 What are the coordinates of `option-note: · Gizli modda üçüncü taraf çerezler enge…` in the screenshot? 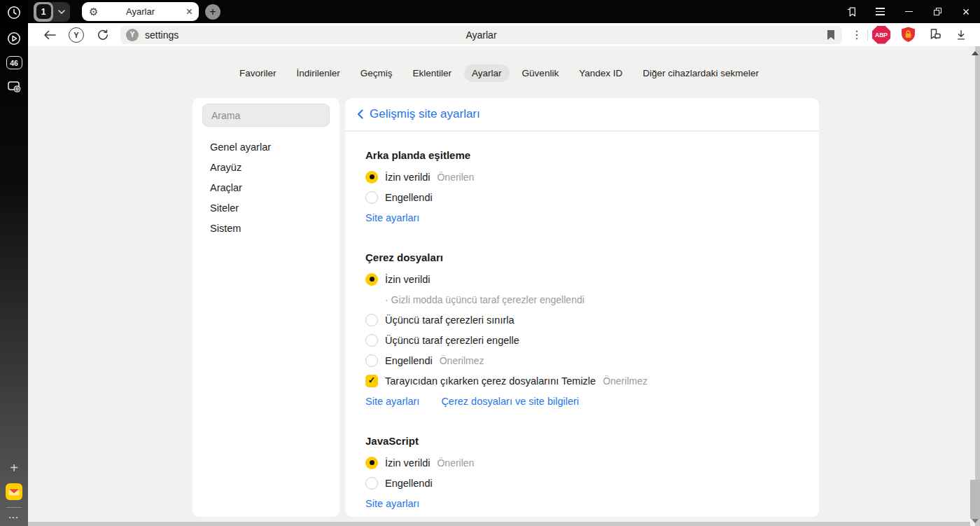 It's located at (582, 300).